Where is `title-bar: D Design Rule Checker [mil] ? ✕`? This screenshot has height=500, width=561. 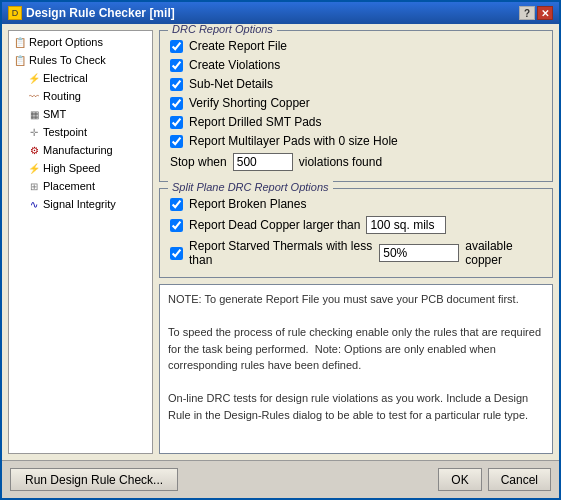 title-bar: D Design Rule Checker [mil] ? ✕ is located at coordinates (280, 13).